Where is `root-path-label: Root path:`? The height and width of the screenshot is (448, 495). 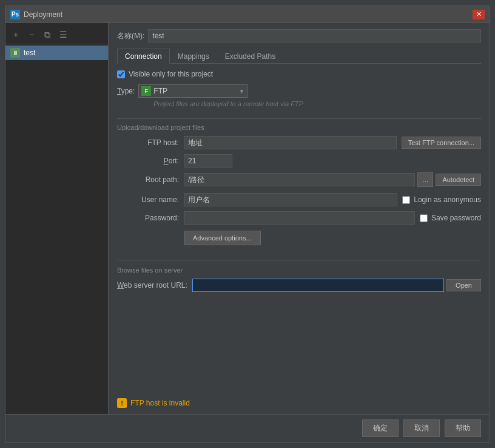 root-path-label: Root path: is located at coordinates (150, 180).